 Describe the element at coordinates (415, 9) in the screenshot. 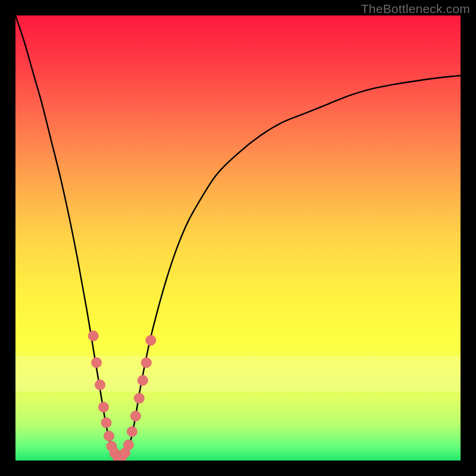

I see `watermark-text: TheBottleneck.com` at that location.